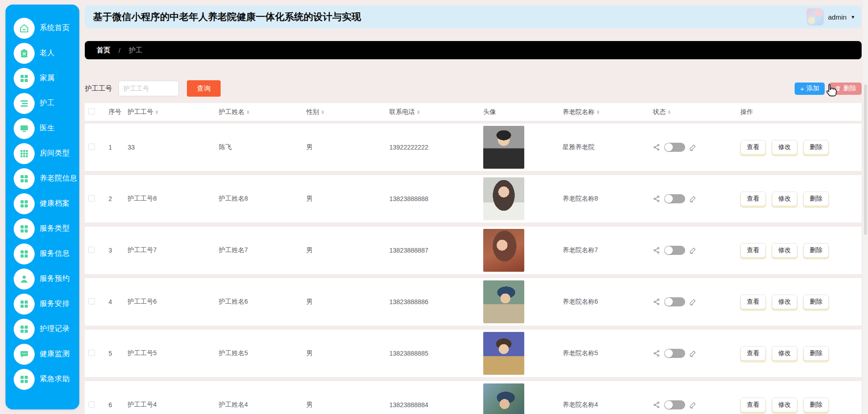 This screenshot has width=868, height=414. I want to click on column-header-序号: 序号 ▲▼, so click(114, 112).